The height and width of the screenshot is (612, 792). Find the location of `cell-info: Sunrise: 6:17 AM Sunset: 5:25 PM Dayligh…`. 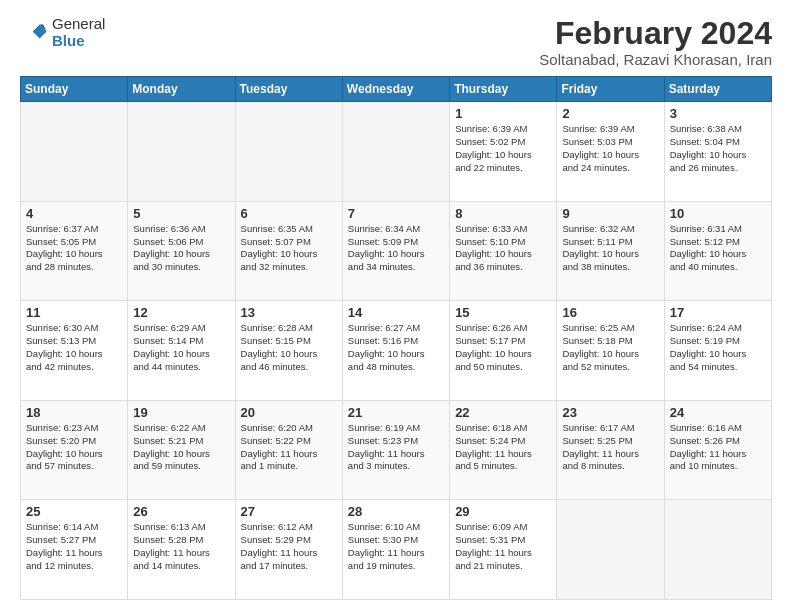

cell-info: Sunrise: 6:17 AM Sunset: 5:25 PM Dayligh… is located at coordinates (610, 448).